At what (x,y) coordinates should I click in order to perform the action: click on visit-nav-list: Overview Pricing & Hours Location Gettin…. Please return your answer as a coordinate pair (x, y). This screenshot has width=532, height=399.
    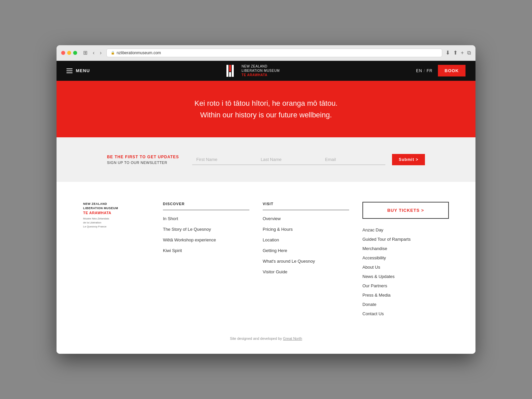
    Looking at the image, I should click on (306, 245).